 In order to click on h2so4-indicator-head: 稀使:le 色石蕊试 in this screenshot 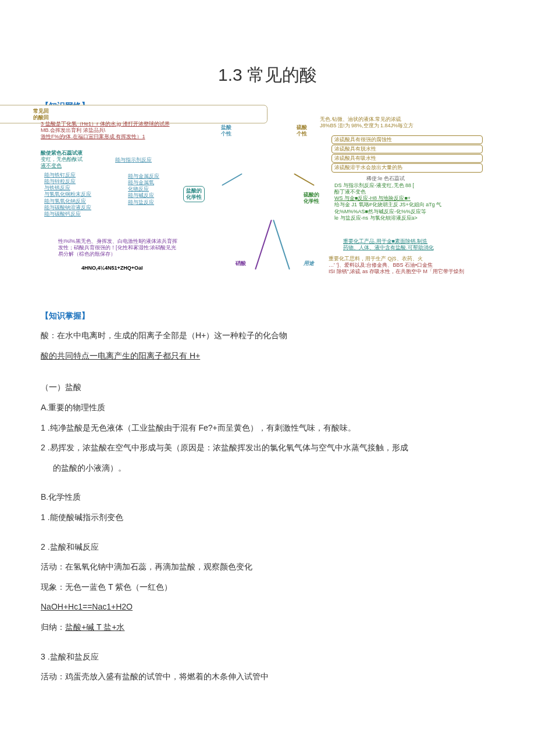, I will do `click(386, 179)`.